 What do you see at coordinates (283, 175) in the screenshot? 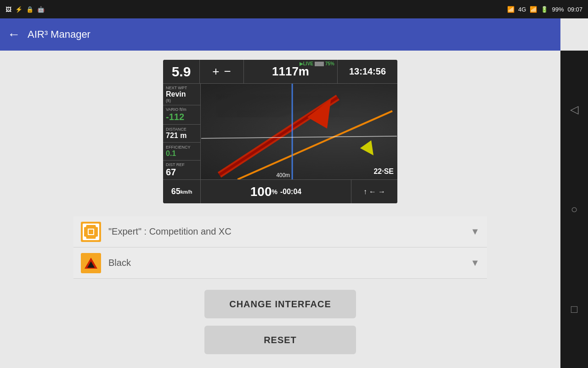
I see `svg-text: 400m` at bounding box center [283, 175].